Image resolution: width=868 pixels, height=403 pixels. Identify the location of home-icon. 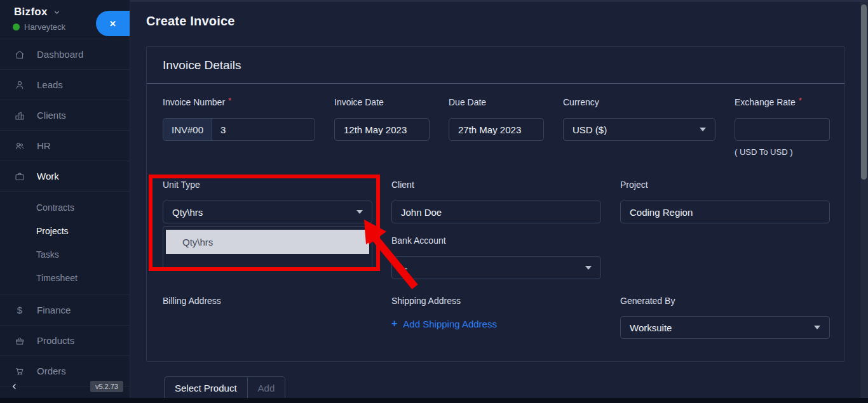
(20, 55).